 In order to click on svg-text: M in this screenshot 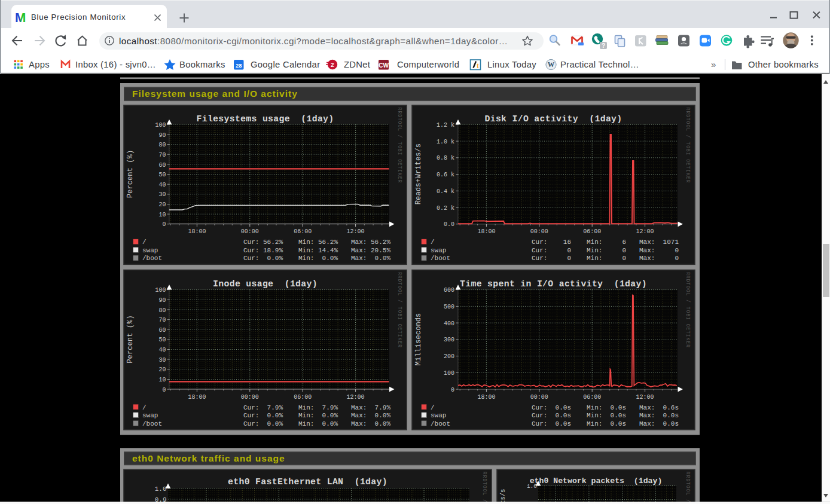, I will do `click(20, 18)`.